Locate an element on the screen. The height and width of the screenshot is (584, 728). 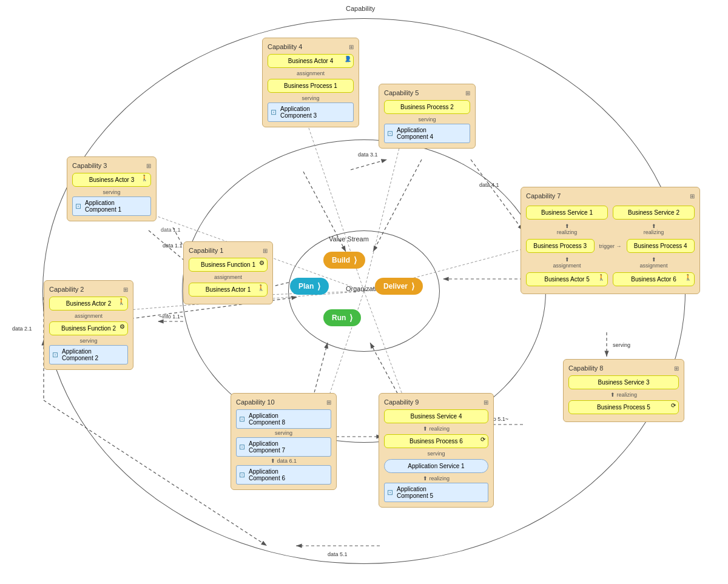
capability-1: Capability 1 ⊞ Business Function 1 ⚙ ass… is located at coordinates (228, 273).